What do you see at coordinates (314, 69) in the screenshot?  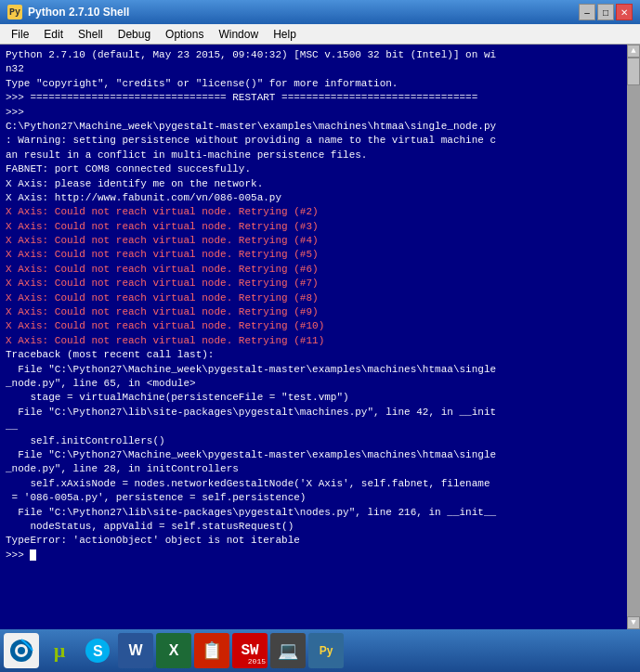 I see `shell-line: n32` at bounding box center [314, 69].